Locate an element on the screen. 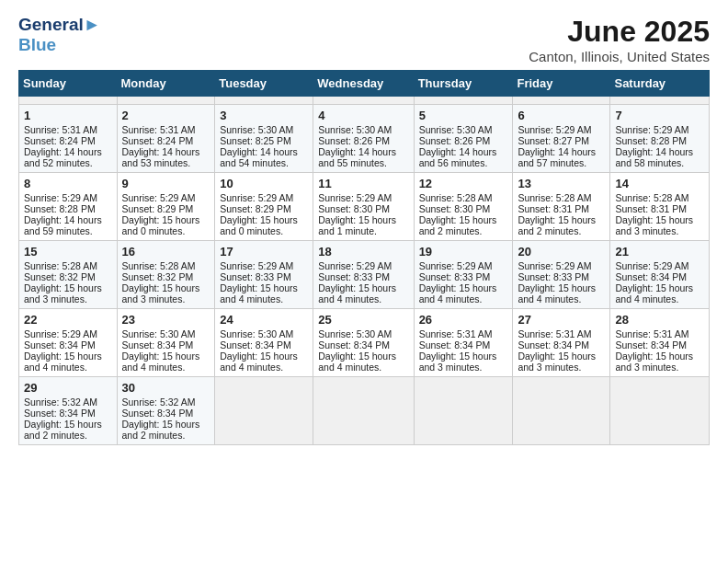 This screenshot has height=563, width=728. calendar-cell: 18Sunrise: 5:29 AMSunset: 8:33 PMDayligh… is located at coordinates (364, 275).